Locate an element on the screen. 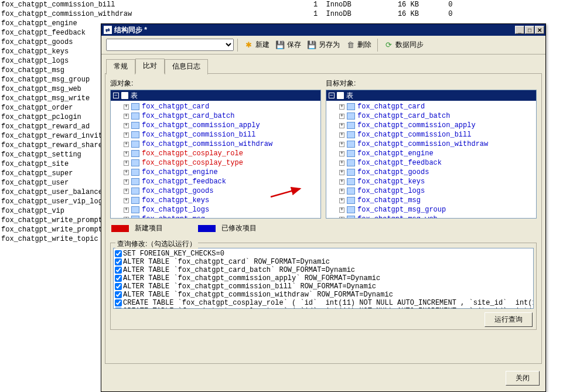 The image size is (580, 392). saveas-button: 💾另存为 is located at coordinates (323, 45).